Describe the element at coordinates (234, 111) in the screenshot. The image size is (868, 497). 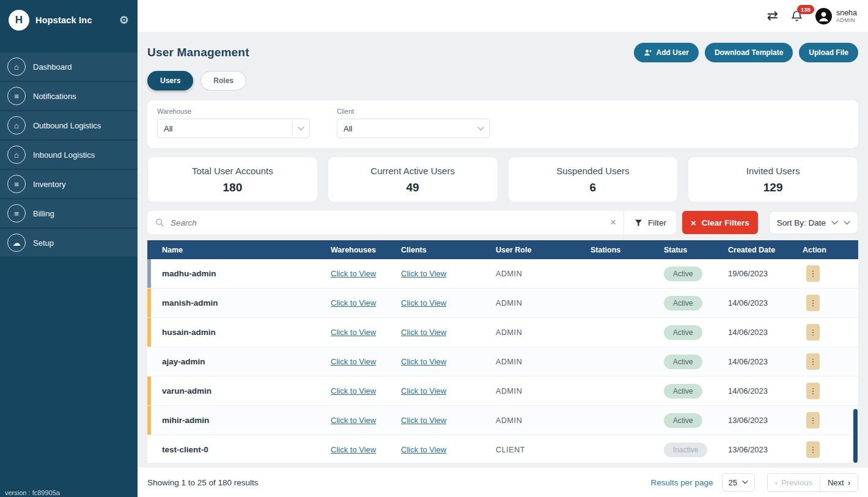
I see `warehouse-filter-label: Warehouse` at that location.